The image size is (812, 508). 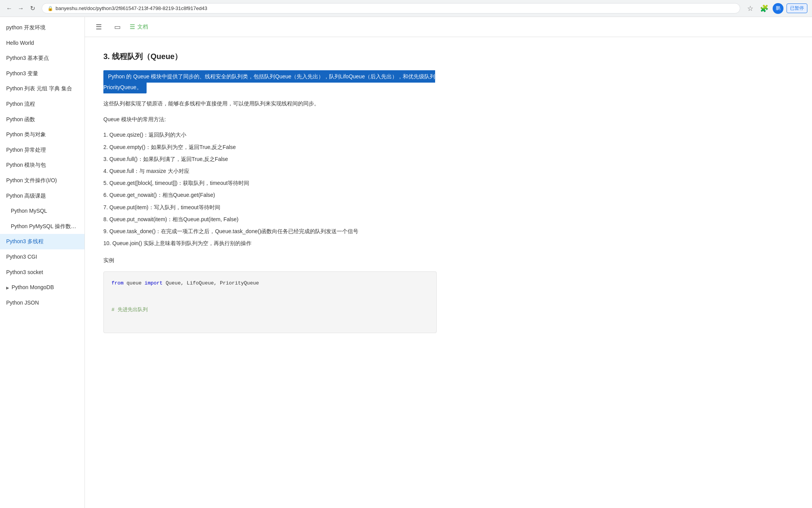 What do you see at coordinates (42, 303) in the screenshot?
I see `sidebar-item-python-json: Python JSON` at bounding box center [42, 303].